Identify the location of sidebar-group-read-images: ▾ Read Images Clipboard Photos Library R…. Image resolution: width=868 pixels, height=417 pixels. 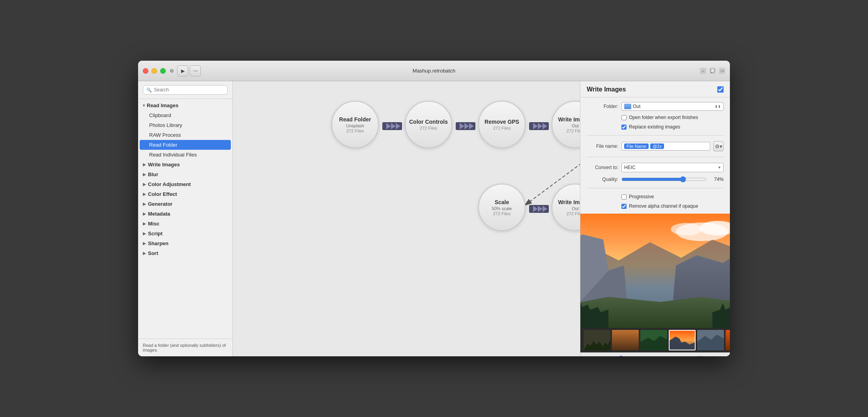
(185, 130).